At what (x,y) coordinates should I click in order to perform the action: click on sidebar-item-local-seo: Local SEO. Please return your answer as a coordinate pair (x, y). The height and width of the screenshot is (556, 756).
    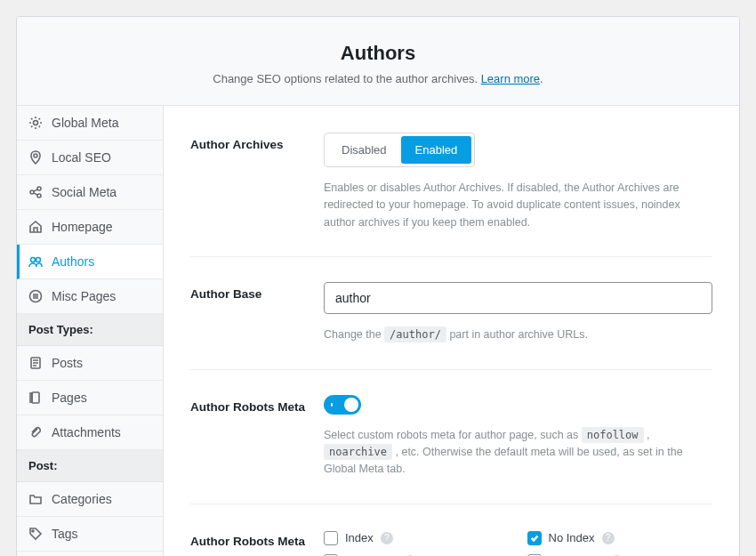
    Looking at the image, I should click on (90, 158).